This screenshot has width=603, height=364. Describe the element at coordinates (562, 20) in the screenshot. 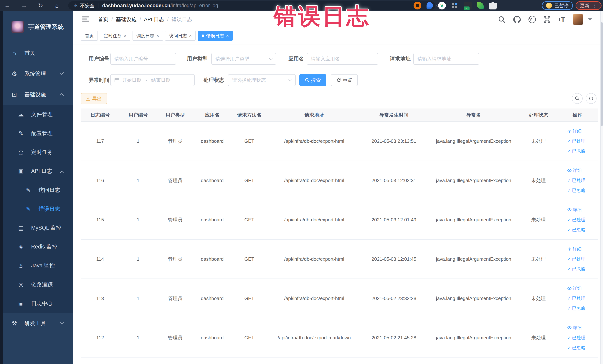

I see `font-size-icon: TT` at that location.